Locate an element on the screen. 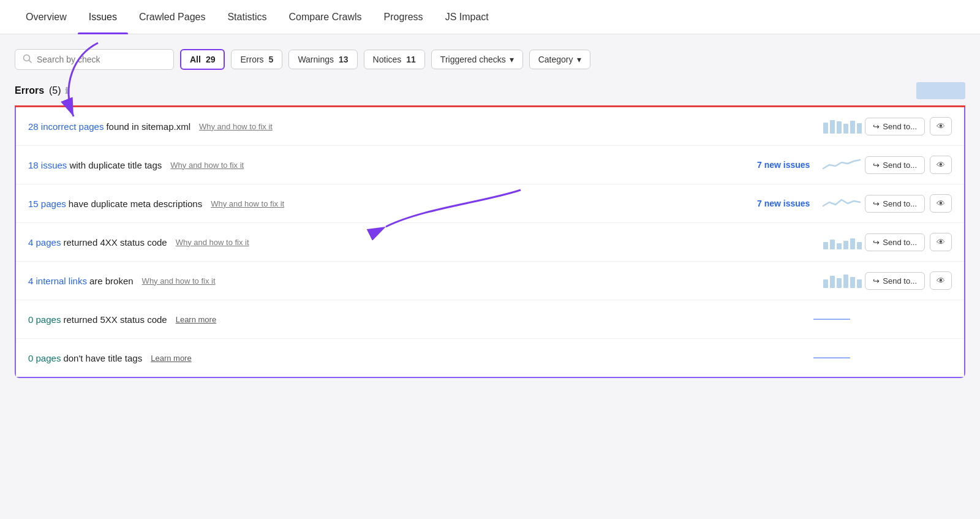 The image size is (980, 519). filter-all-button: All 29 is located at coordinates (202, 59).